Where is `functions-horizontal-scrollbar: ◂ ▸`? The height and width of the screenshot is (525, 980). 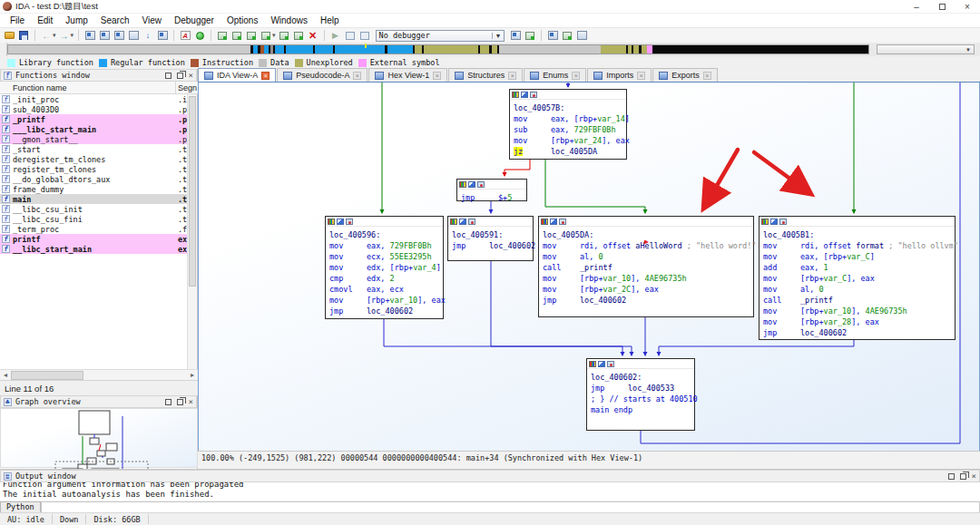
functions-horizontal-scrollbar: ◂ ▸ is located at coordinates (99, 374).